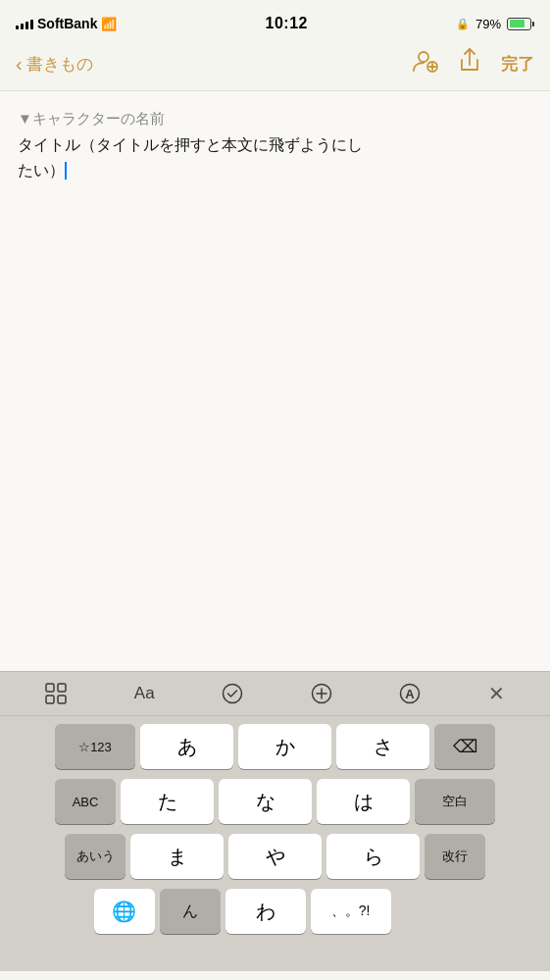 This screenshot has height=980, width=550. I want to click on keyboard-row-4: 🌐 ん わ 、。?!, so click(275, 911).